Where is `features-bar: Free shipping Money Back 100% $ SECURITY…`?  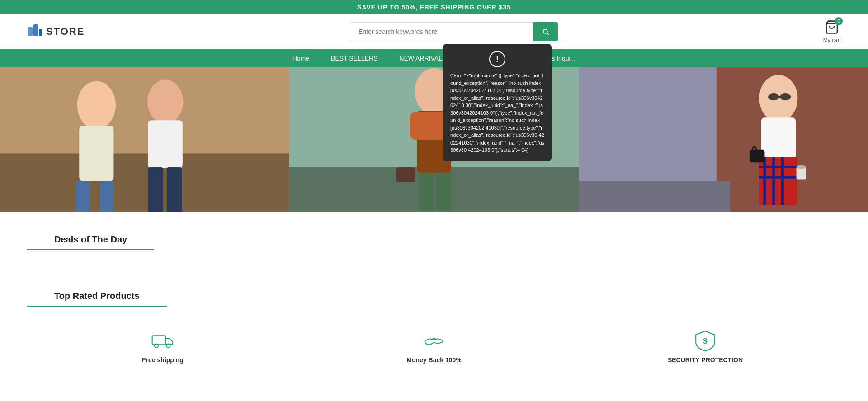 features-bar: Free shipping Money Back 100% $ SECURITY… is located at coordinates (434, 344).